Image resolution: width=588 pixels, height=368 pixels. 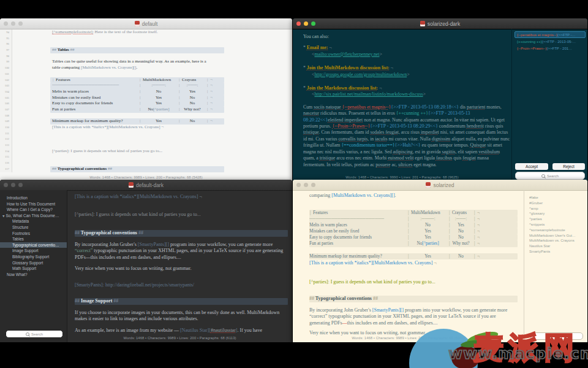 I want to click on link-text: mailto:owner@fletcherpenney.net, so click(x=347, y=54).